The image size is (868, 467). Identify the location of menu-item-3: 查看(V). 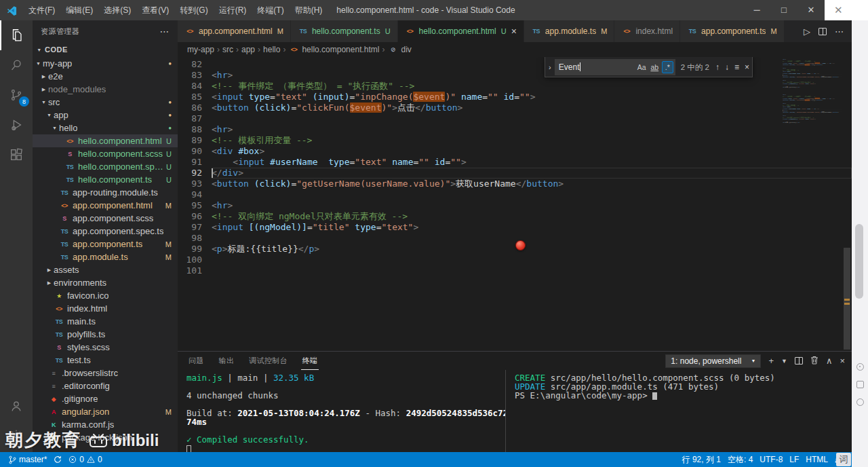
(155, 10).